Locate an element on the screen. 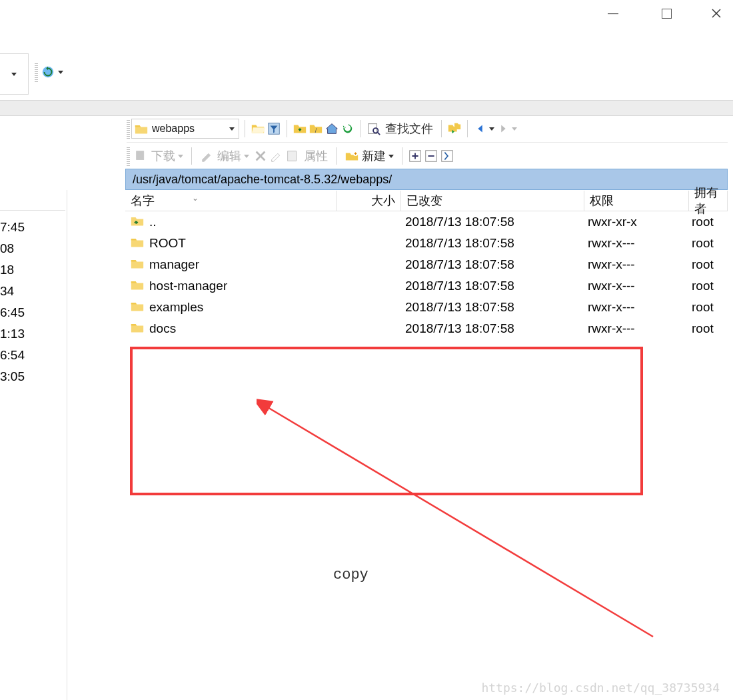  arrow-left-icon is located at coordinates (480, 129).